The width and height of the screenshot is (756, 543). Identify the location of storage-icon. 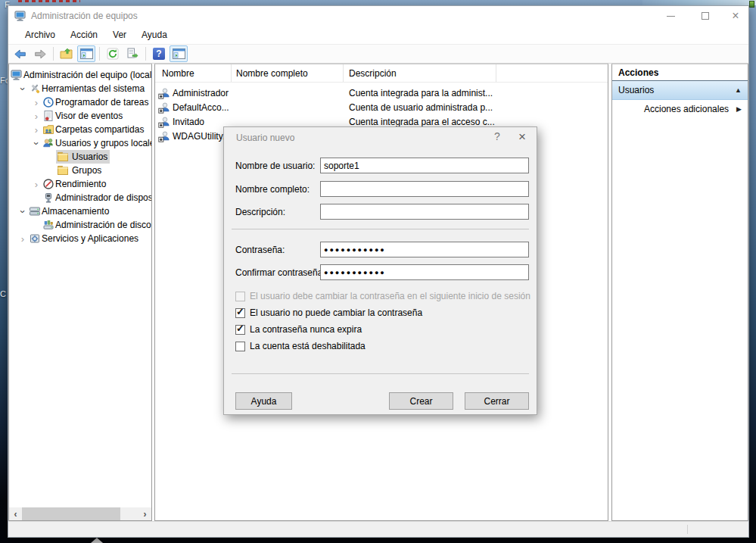
(35, 211).